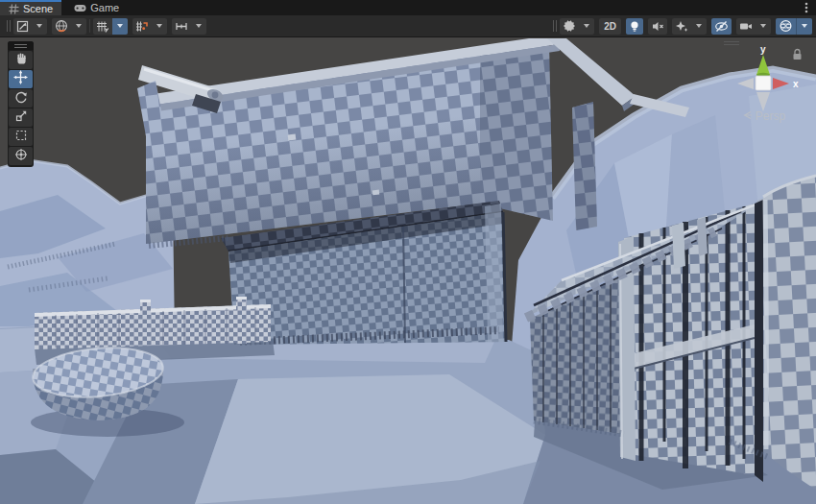 This screenshot has height=504, width=816. I want to click on transform-icon, so click(21, 156).